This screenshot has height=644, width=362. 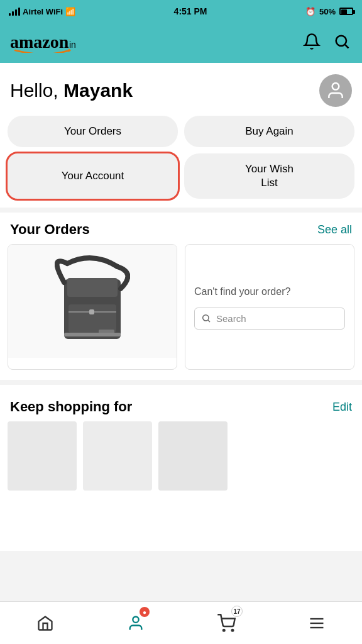 What do you see at coordinates (226, 623) in the screenshot?
I see `nav-cart: 17` at bounding box center [226, 623].